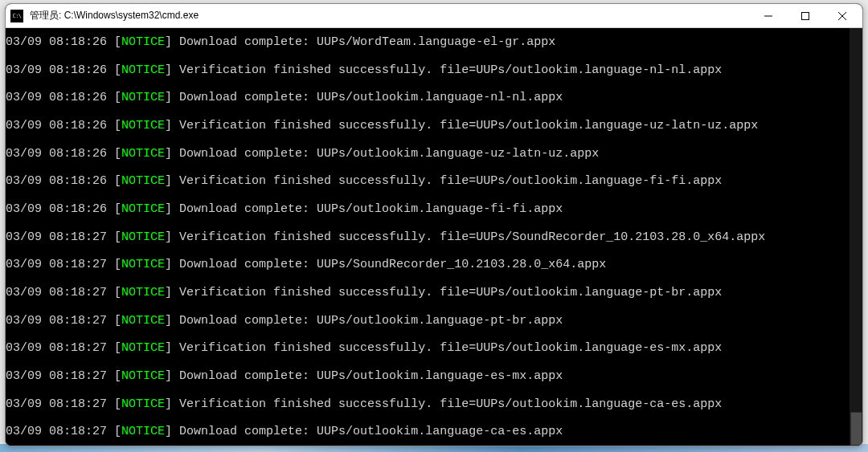 The height and width of the screenshot is (452, 868). What do you see at coordinates (857, 429) in the screenshot?
I see `scrollbar-thumb` at bounding box center [857, 429].